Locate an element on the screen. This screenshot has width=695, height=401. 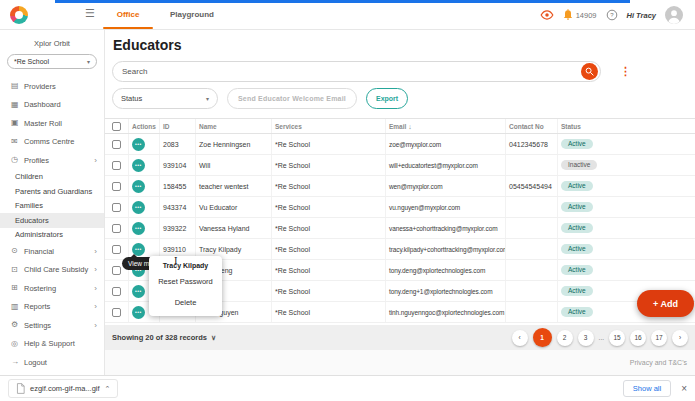
download-item: ezgif.com-gif-ma...gif ⌃ is located at coordinates (63, 388).